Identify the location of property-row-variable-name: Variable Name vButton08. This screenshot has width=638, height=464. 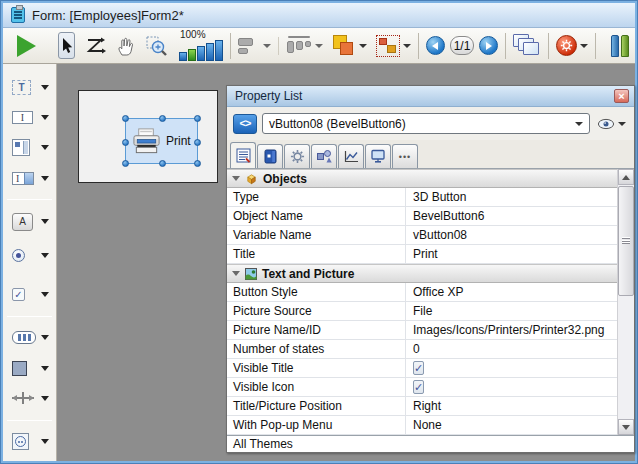
(422, 236).